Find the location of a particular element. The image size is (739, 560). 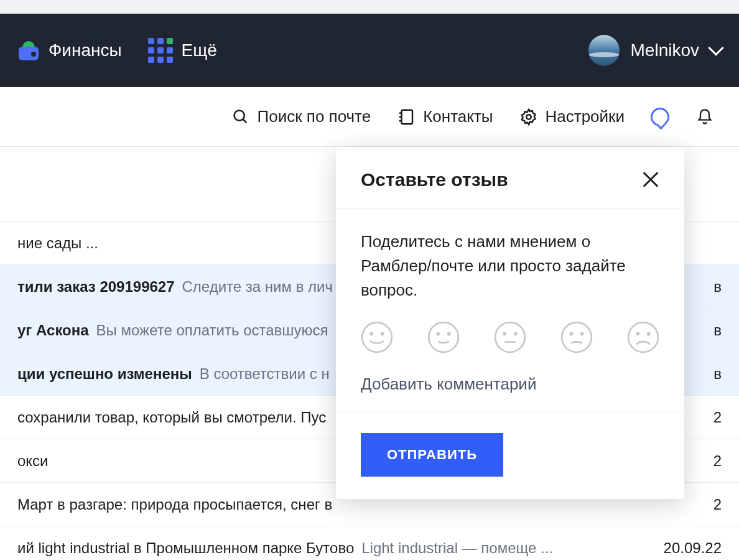

search-label: Поиск по почте is located at coordinates (315, 117).